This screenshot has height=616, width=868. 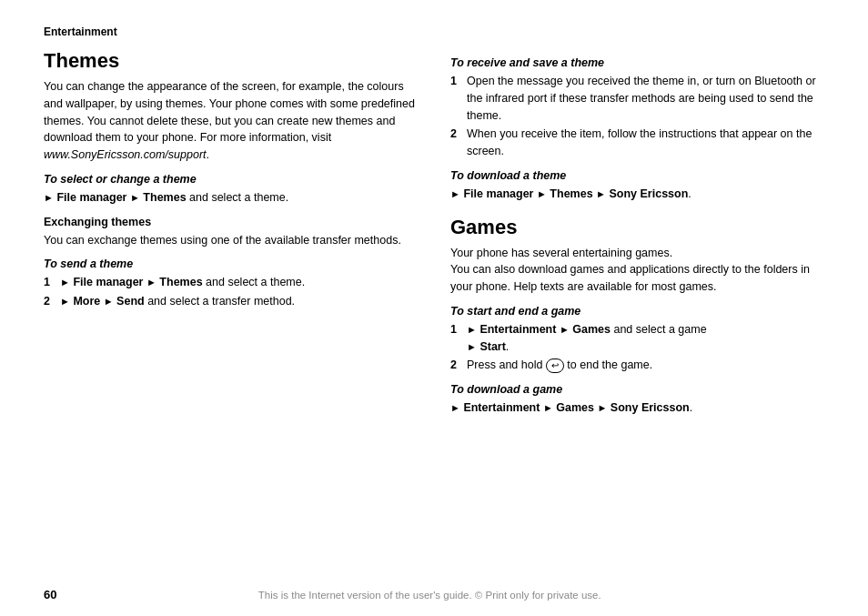 What do you see at coordinates (238, 197) in the screenshot?
I see `select-text: and select a theme.` at bounding box center [238, 197].